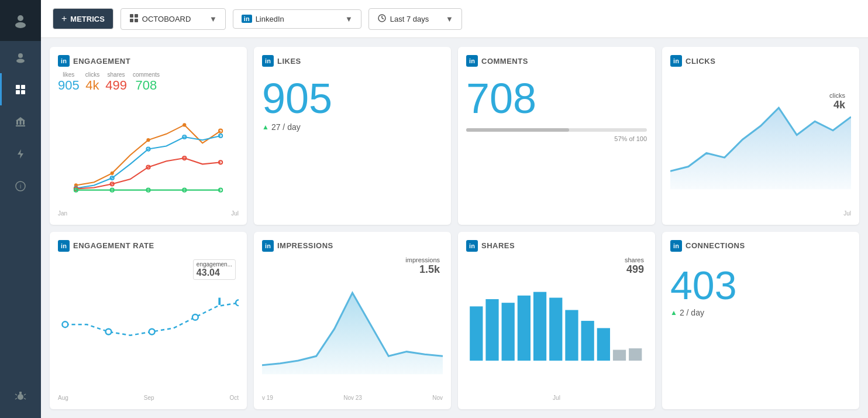  Describe the element at coordinates (760, 61) in the screenshot. I see `clicks-header: in CLICKS` at that location.